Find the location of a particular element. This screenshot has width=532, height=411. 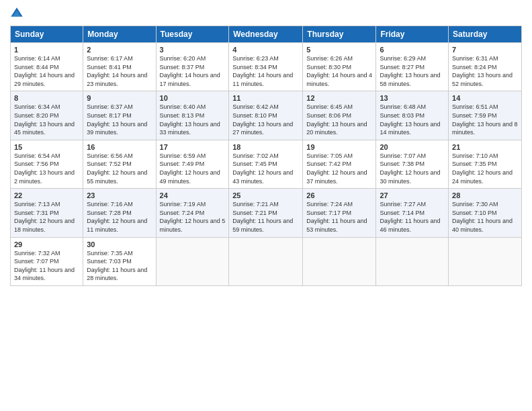

sunrise-label: Sunrise: 6:31 AM is located at coordinates (476, 58).